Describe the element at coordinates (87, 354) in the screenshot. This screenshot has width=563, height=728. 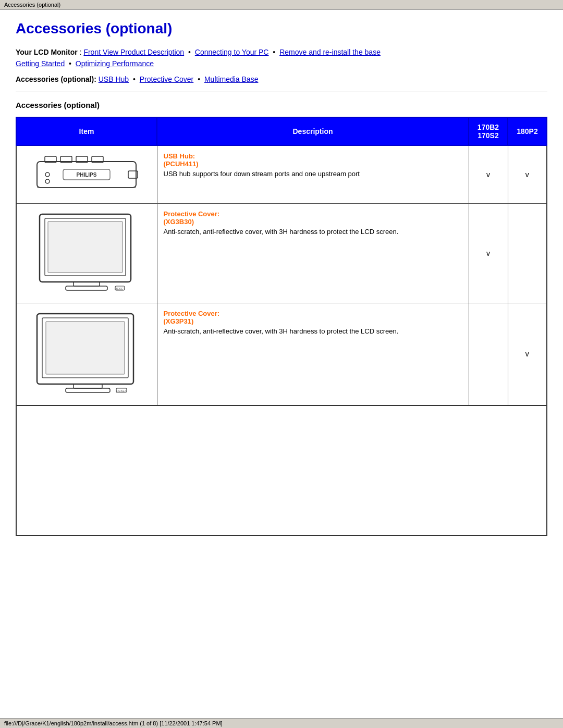
I see `protective-cover2-svg: RESET` at that location.